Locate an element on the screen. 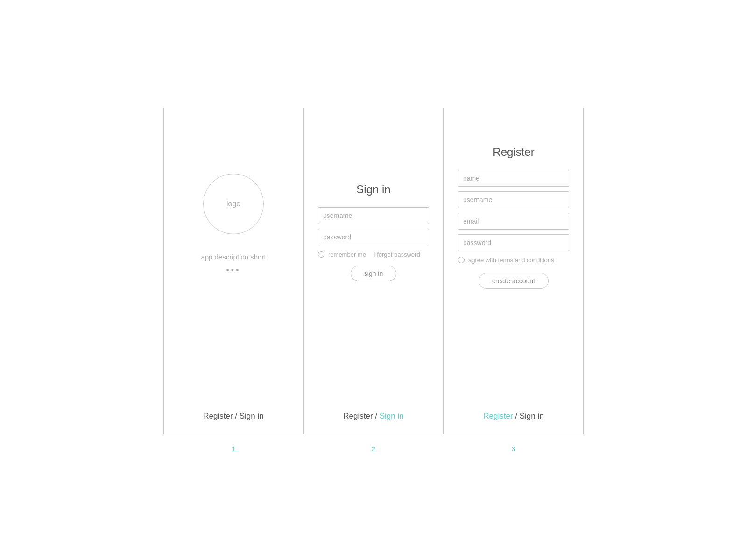  sign-in-area: Sign in remember me I forgot password si… is located at coordinates (374, 232).